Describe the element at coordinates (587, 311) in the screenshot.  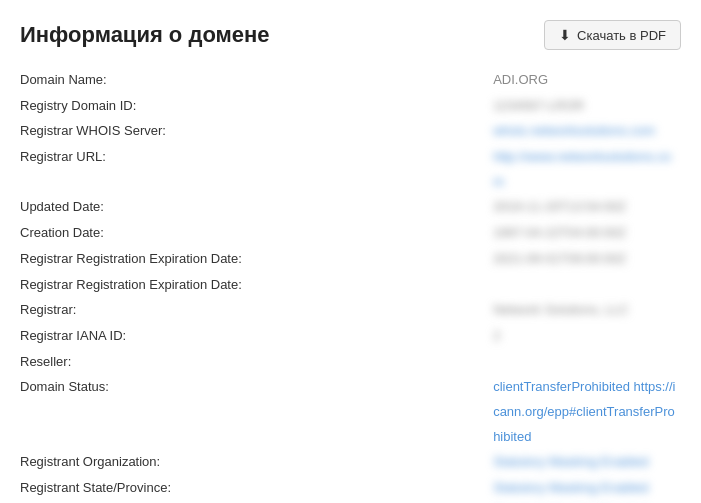
I see `field-value: Network Solutions, LLC` at that location.